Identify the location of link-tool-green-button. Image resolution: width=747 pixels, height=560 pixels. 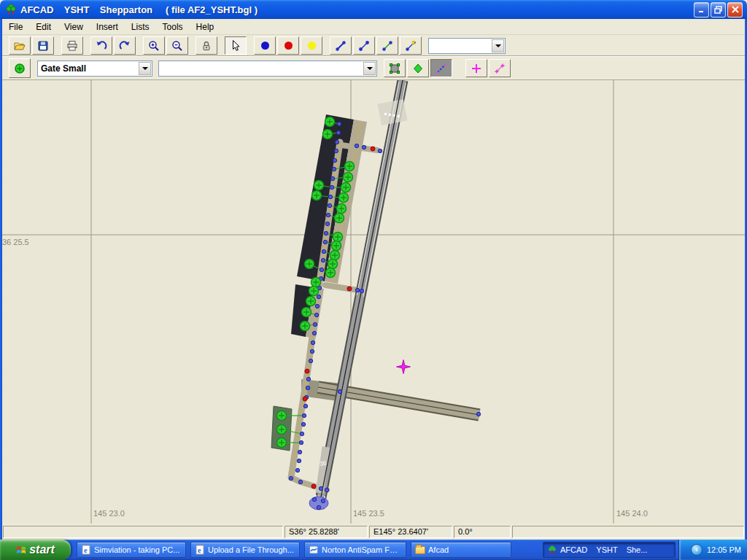
(387, 45).